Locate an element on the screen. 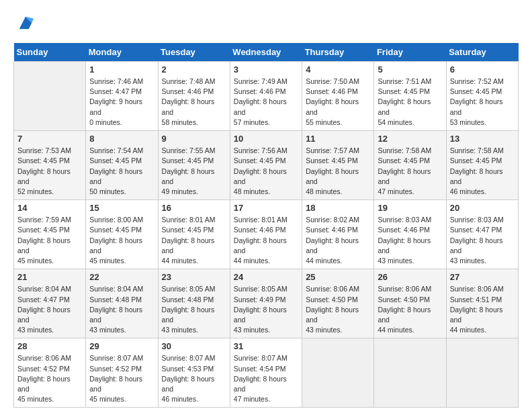 This screenshot has width=532, height=411. day-number: 8 is located at coordinates (122, 138).